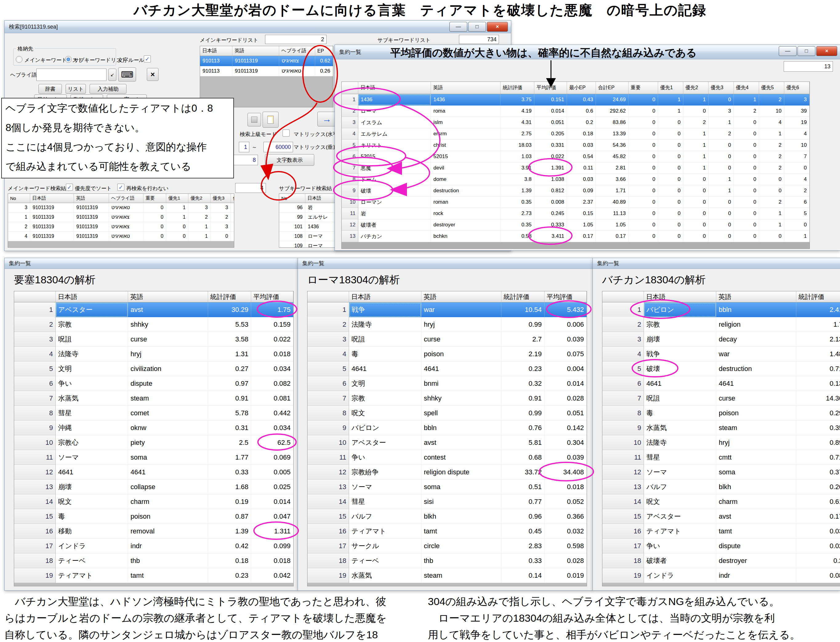 Image resolution: width=840 pixels, height=642 pixels. What do you see at coordinates (576, 157) in the screenshot?
I see `table-row: 652015520151.030.0220.5445.820010027` at bounding box center [576, 157].